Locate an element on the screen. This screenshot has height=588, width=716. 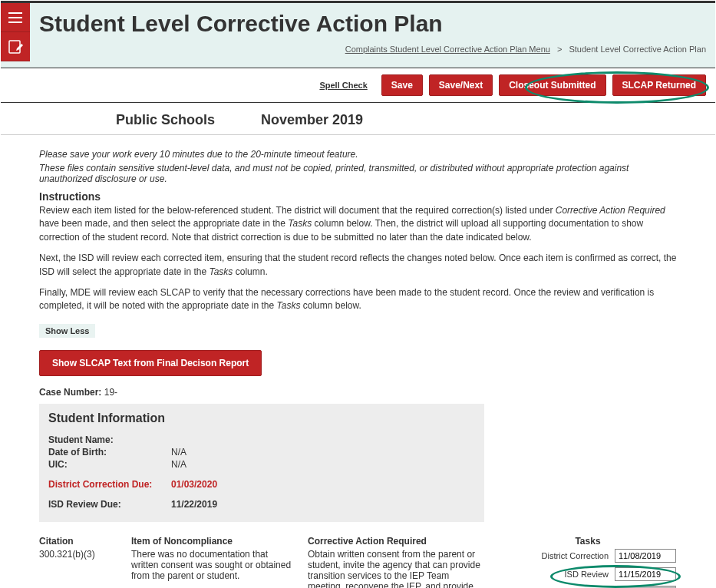
uic-label: UIC: is located at coordinates (110, 464).